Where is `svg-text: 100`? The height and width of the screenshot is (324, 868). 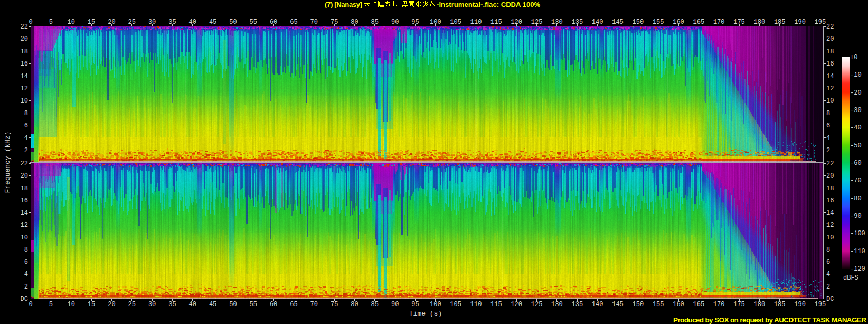
svg-text: 100 is located at coordinates (436, 22).